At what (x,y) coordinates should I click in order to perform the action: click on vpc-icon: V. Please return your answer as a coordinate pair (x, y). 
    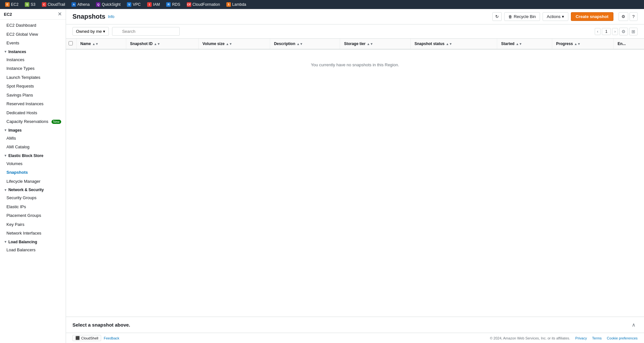
    Looking at the image, I should click on (129, 5).